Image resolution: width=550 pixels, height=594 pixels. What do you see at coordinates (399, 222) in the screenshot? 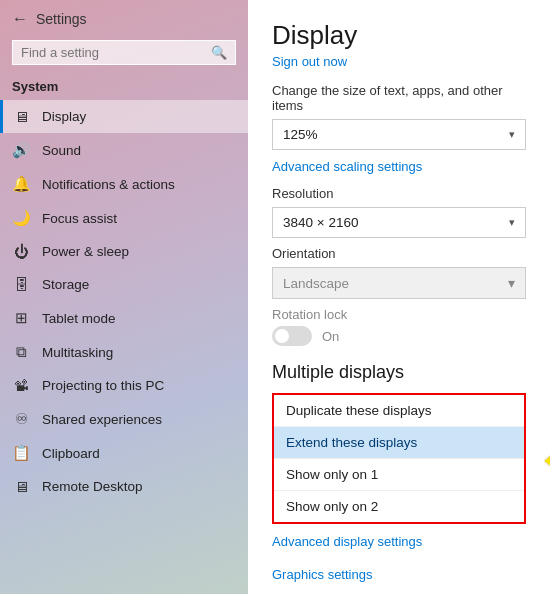
I see `resolution-dropdown: 3840 × 2160 ▾` at bounding box center [399, 222].